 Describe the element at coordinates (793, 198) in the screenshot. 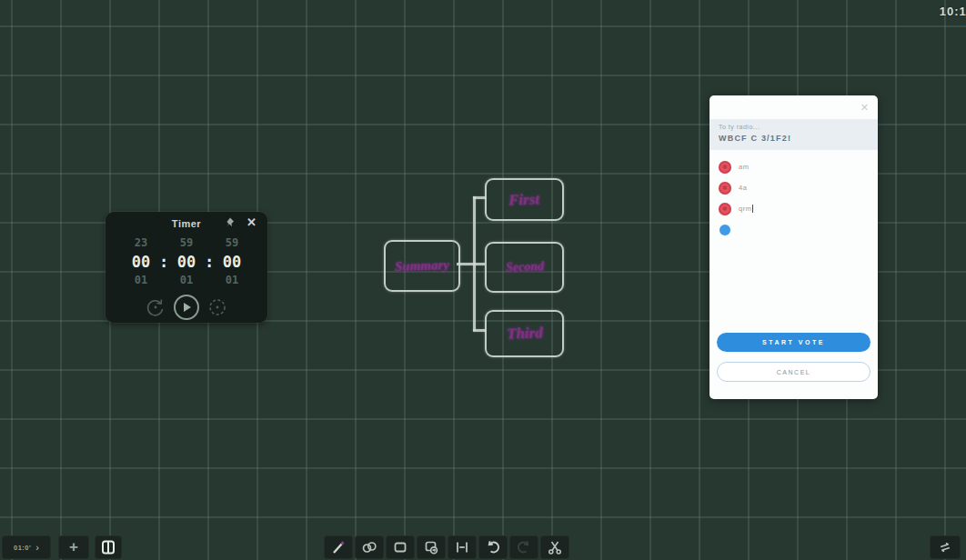

I see `vote-options-list: am 4a qrm` at that location.